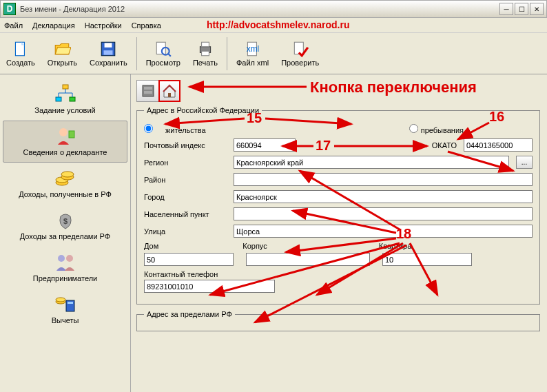  I want to click on sidebar-item-conditions: Задание условий, so click(65, 99).